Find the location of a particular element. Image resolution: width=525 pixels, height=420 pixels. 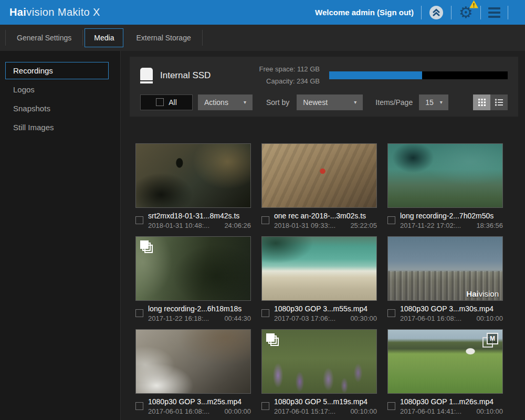

recording-filename: 1080p30 GOP 5...m19s.mp4 is located at coordinates (326, 402).